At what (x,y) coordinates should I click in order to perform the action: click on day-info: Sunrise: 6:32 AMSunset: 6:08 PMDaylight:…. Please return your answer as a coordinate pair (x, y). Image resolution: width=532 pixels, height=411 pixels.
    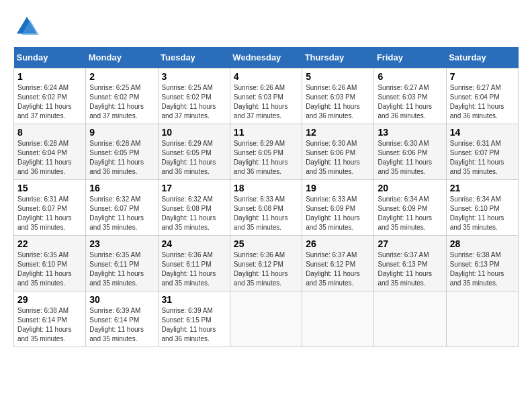
    Looking at the image, I should click on (189, 214).